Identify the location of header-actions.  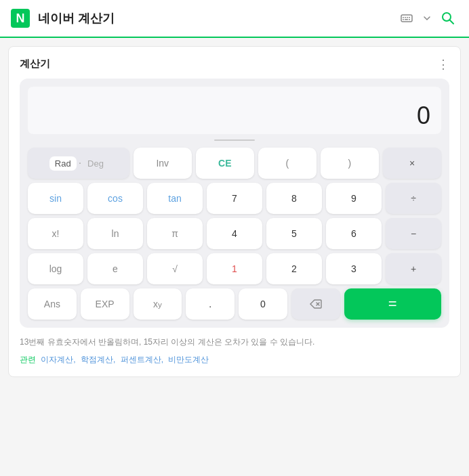
(428, 18).